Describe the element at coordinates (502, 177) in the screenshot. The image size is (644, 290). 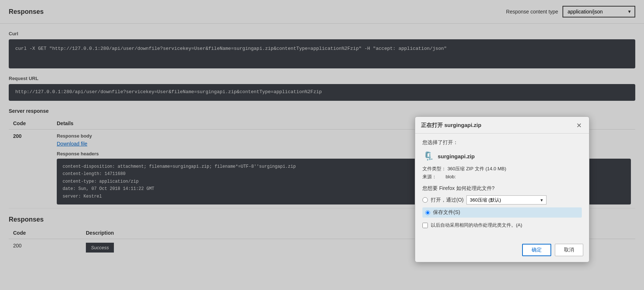
I see `file-source-meta: 来源： blob:` at that location.